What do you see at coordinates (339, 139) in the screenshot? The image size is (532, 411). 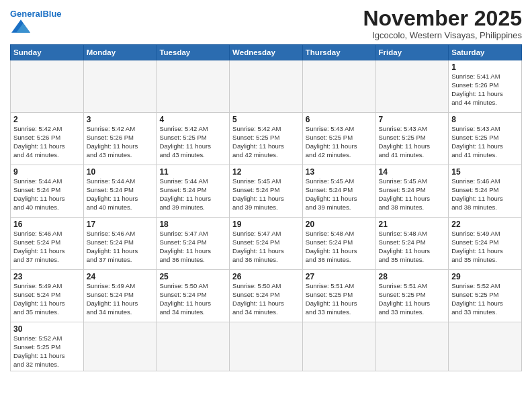 I see `calendar-cell: 6Sunrise: 5:43 AM Sunset: 5:25 PM Daylig…` at bounding box center [339, 139].